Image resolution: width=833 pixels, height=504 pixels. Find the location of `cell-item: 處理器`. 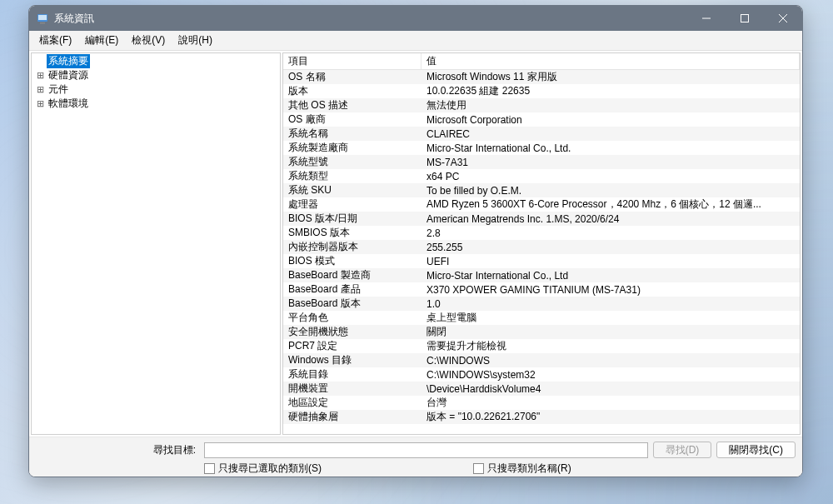

cell-item: 處理器 is located at coordinates (352, 205).